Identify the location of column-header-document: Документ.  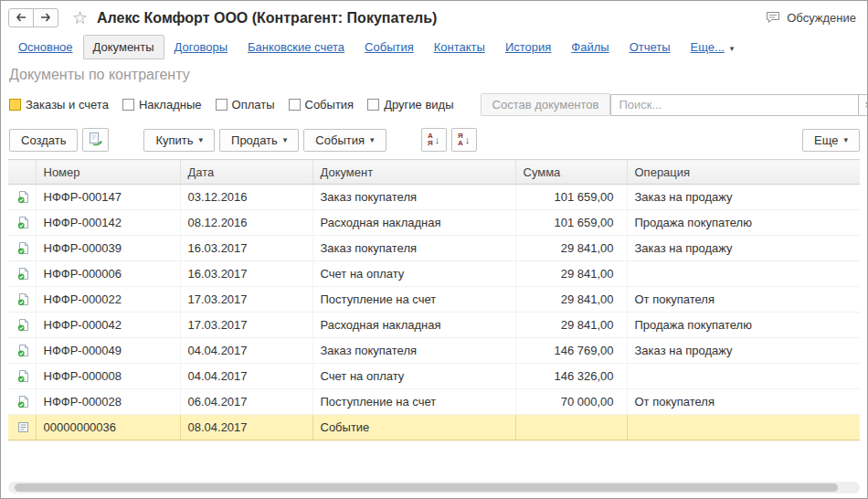
(414, 172).